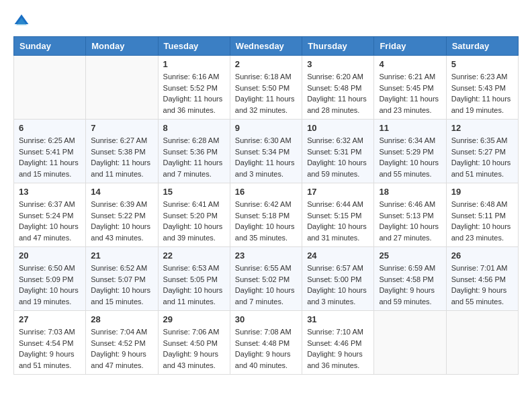  What do you see at coordinates (194, 64) in the screenshot?
I see `day-number: 1` at bounding box center [194, 64].